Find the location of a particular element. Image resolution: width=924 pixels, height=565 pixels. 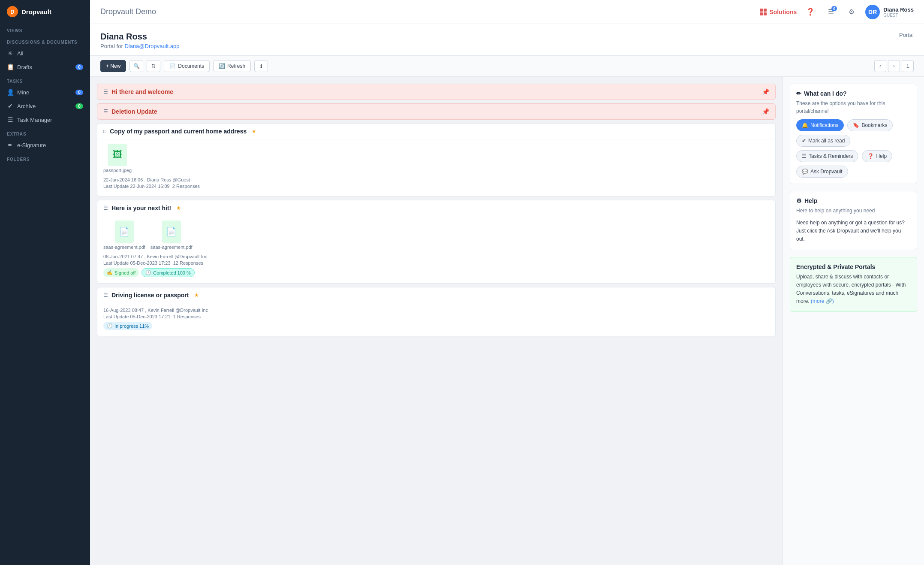

solutions-button: Solutions is located at coordinates (778, 12).